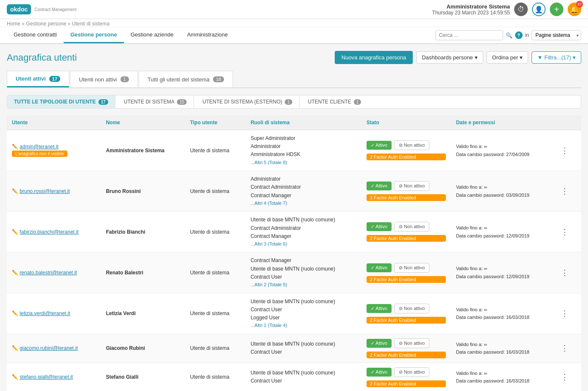  What do you see at coordinates (152, 35) in the screenshot?
I see `nav-gestione-aziende: Gestione aziende` at bounding box center [152, 35].